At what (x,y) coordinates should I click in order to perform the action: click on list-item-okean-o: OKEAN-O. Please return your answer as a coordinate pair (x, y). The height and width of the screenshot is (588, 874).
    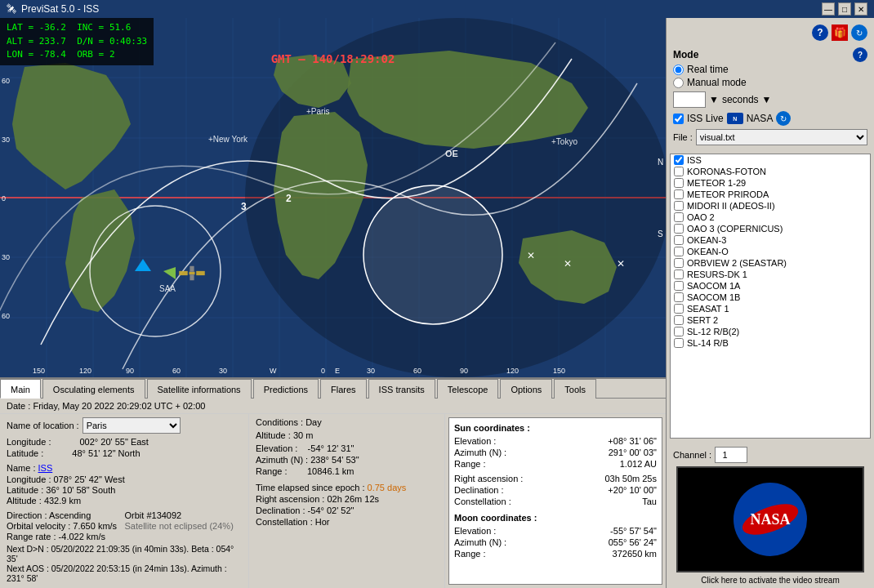
    Looking at the image, I should click on (770, 252).